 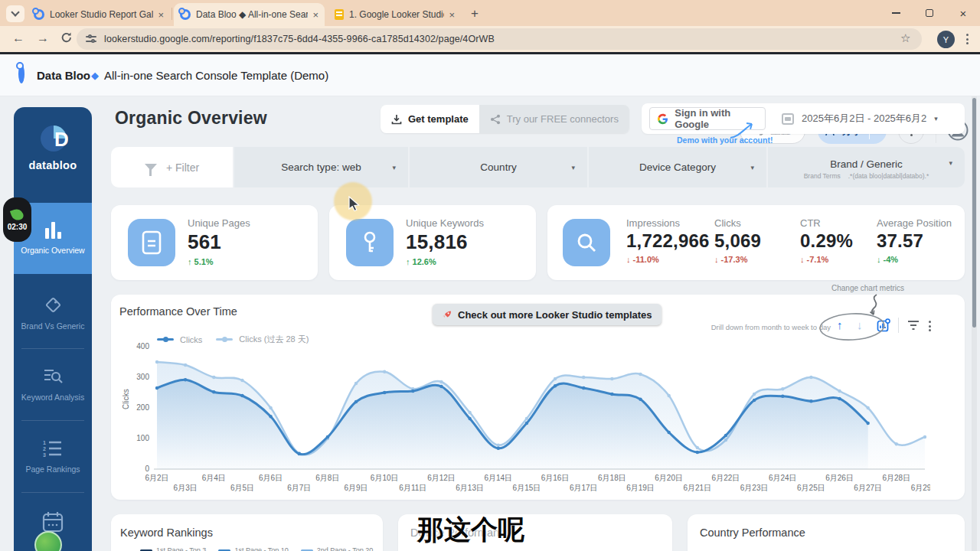 I want to click on rocket-icon, so click(x=447, y=315).